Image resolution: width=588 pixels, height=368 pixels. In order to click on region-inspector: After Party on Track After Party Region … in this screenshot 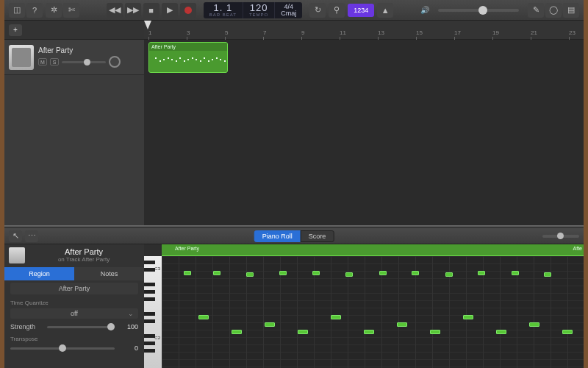, I will do `click(74, 306)`.